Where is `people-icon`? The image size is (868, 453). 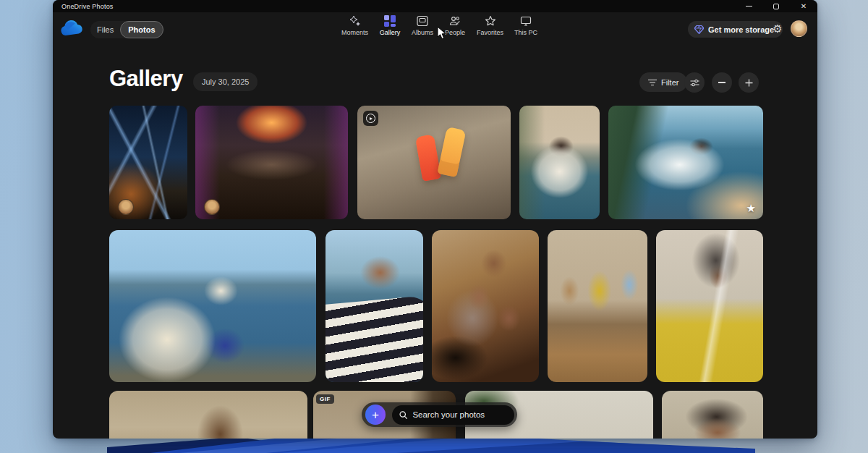
people-icon is located at coordinates (456, 20).